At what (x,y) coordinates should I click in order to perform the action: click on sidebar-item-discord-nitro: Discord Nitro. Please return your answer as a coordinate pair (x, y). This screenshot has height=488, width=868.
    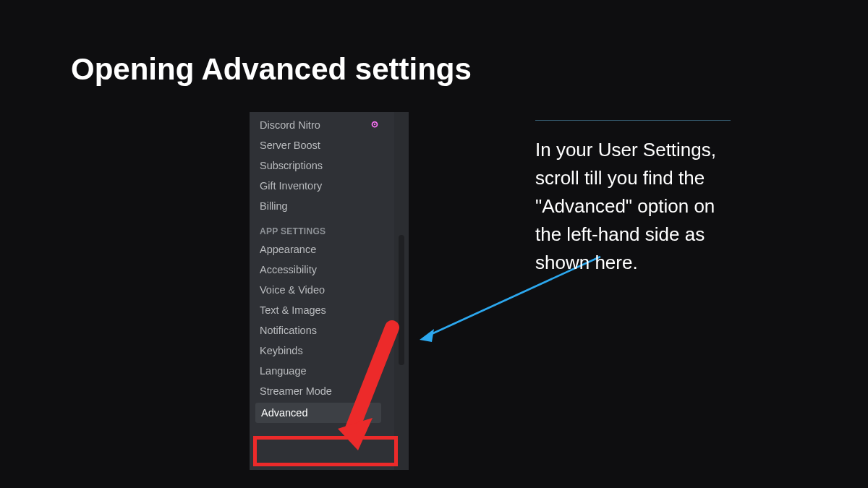
    Looking at the image, I should click on (318, 124).